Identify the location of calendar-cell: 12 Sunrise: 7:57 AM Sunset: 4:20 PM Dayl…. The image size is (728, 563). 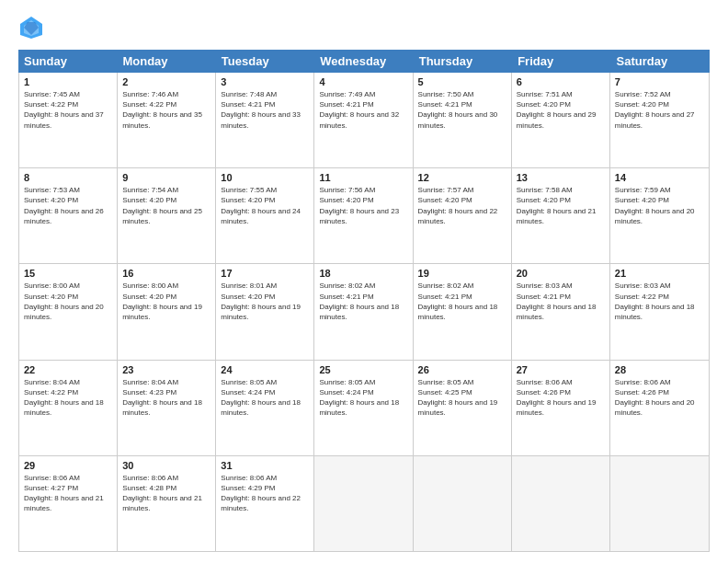
(463, 215).